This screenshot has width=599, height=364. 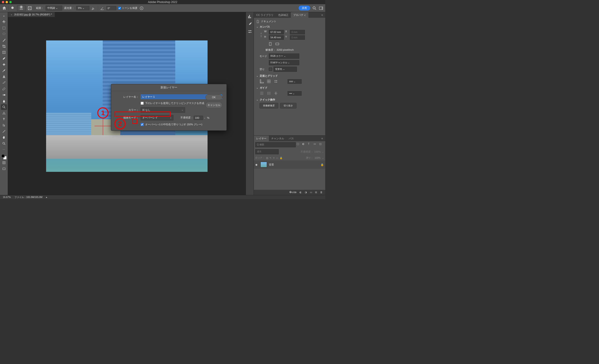 What do you see at coordinates (21, 8) in the screenshot?
I see `brush-preview: 600` at bounding box center [21, 8].